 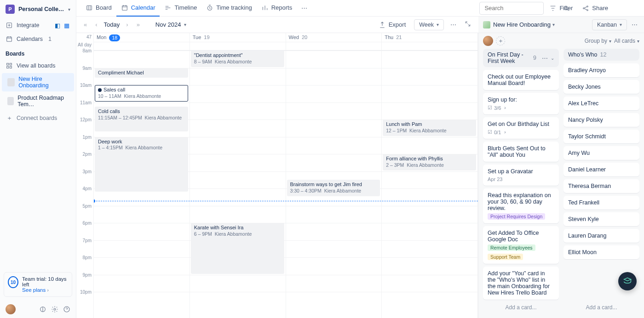 I want to click on kanban-card: Nancy Polsky, so click(x=602, y=120).